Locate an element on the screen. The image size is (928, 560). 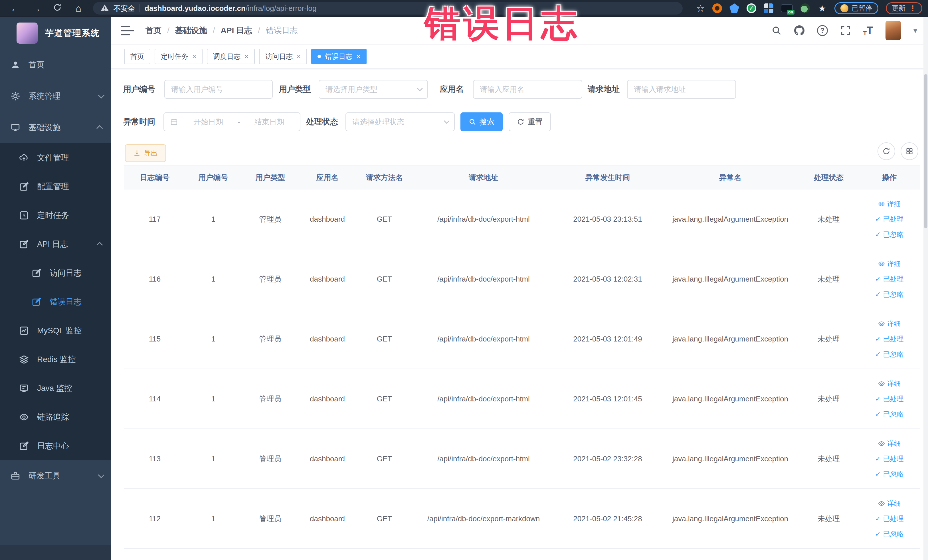
hamburger-icon is located at coordinates (127, 31).